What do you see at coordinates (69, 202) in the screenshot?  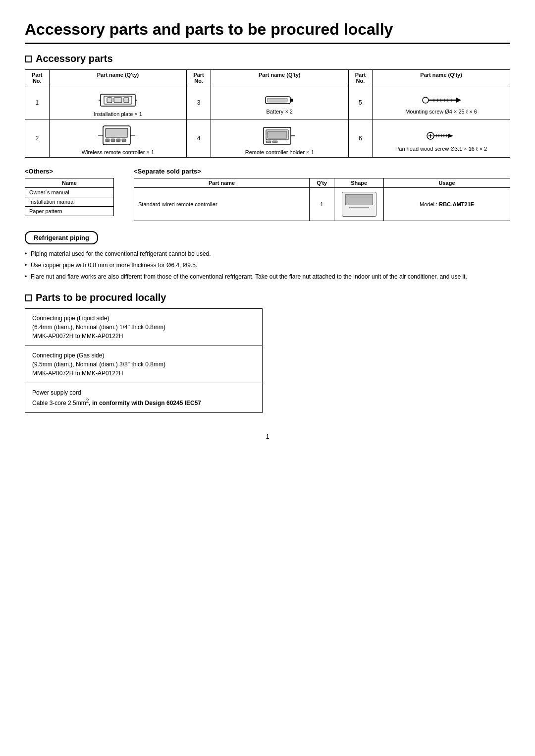 I see `others-item-2: Installation manual` at bounding box center [69, 202].